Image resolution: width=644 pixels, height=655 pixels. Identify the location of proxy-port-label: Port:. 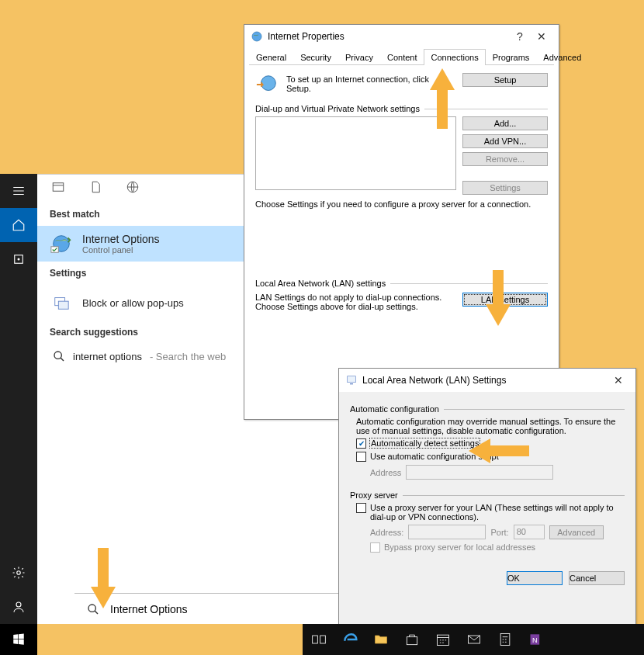
(500, 532).